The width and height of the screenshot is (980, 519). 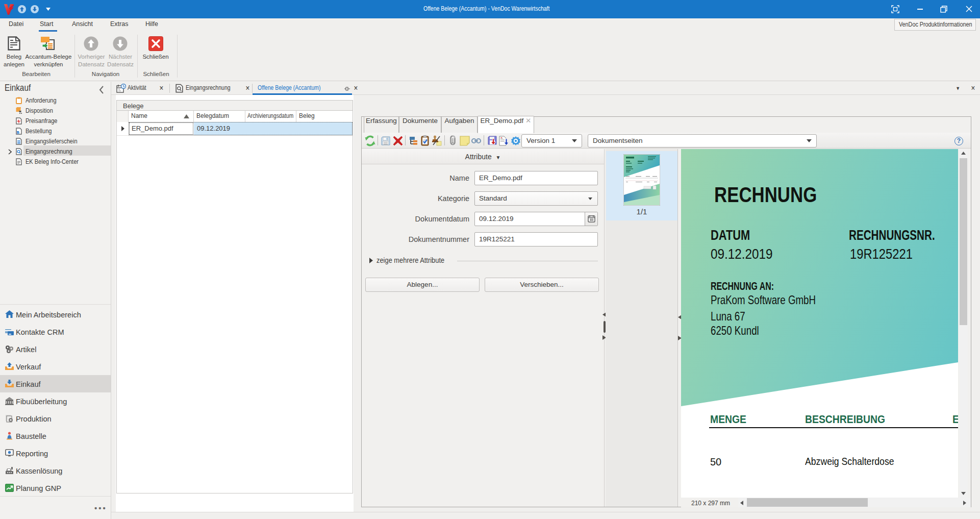 I want to click on svg-text: R, so click(x=18, y=133).